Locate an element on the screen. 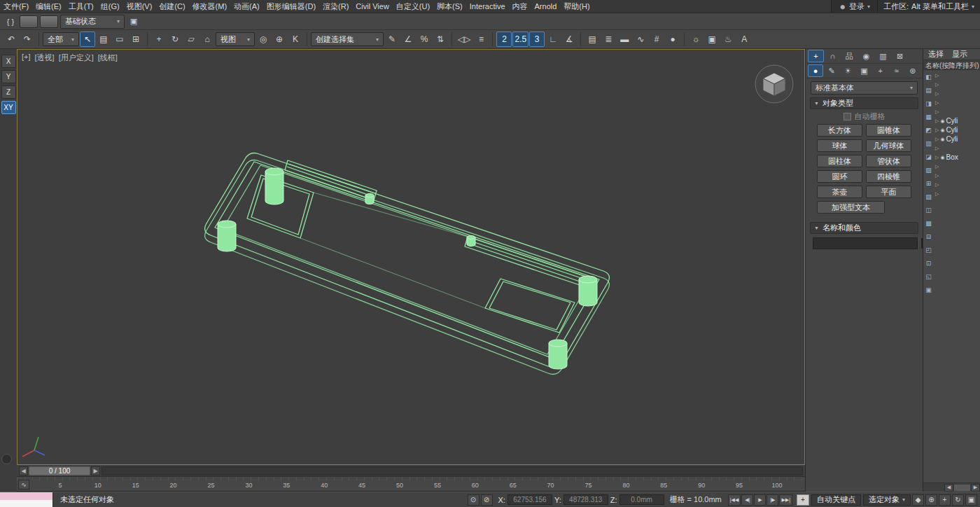 The height and width of the screenshot is (507, 980). explorer-filter-icon: ⊡ is located at coordinates (928, 263).